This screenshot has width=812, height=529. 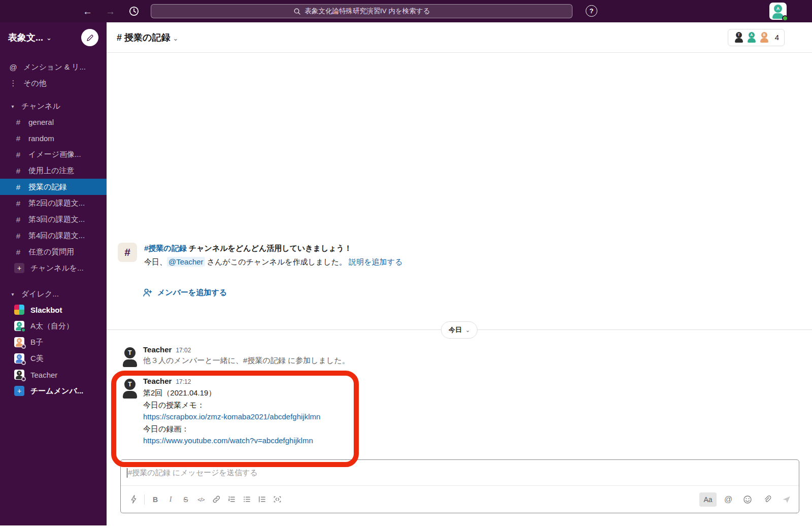 I want to click on channel-title: # 授業の記録⌄, so click(x=147, y=38).